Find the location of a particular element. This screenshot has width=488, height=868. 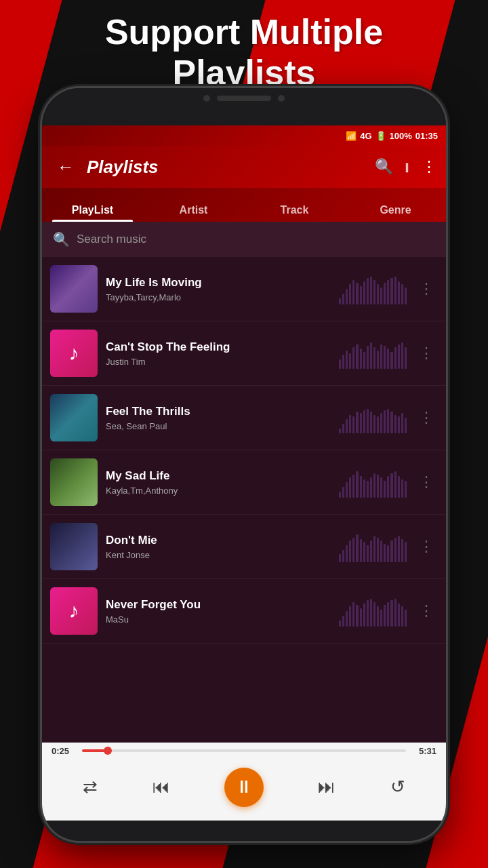

battery-pct: 100% is located at coordinates (401, 136).